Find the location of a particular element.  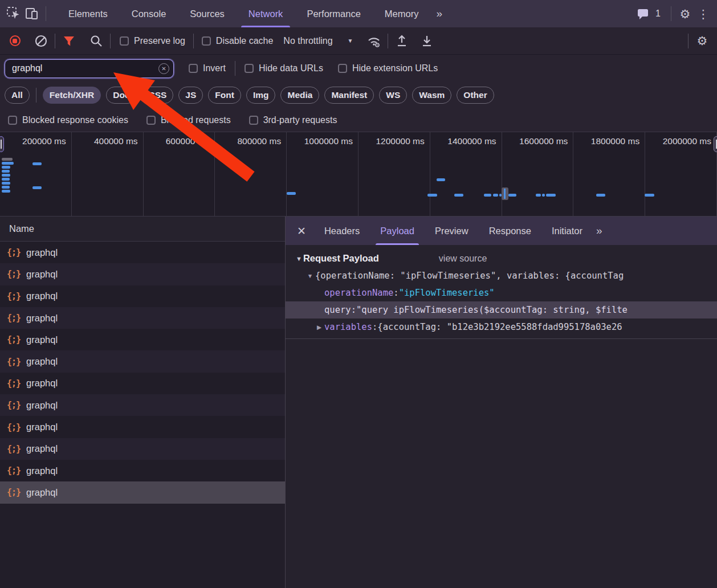

payload-separator is located at coordinates (502, 338).